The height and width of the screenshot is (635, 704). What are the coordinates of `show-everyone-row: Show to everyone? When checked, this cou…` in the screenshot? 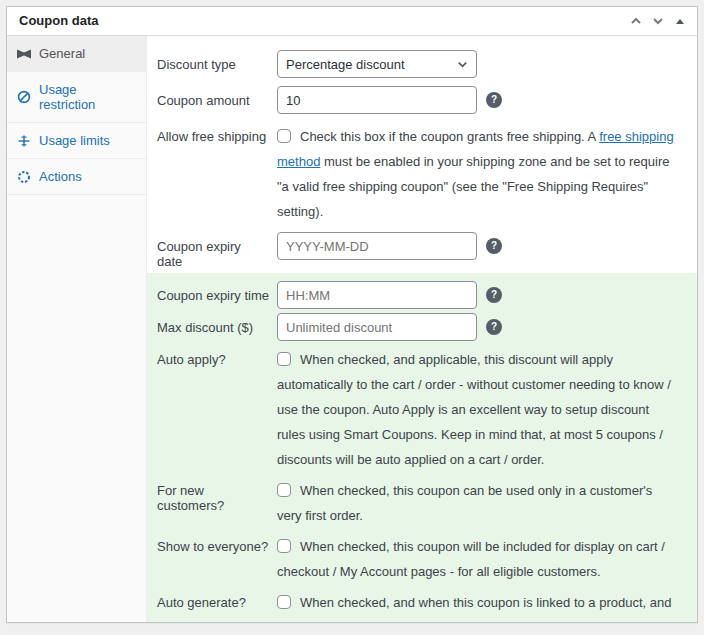 It's located at (422, 558).